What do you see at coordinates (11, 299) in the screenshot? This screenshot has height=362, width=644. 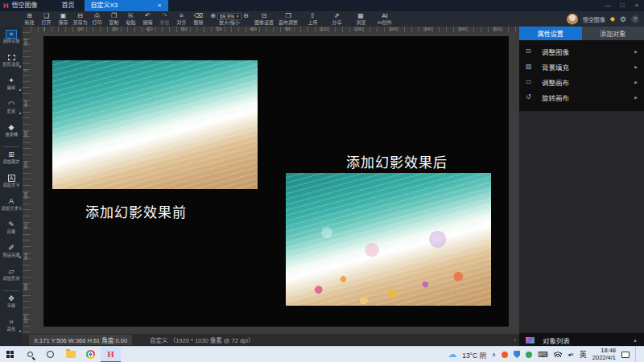 I see `pan-hand-icon: ✥` at bounding box center [11, 299].